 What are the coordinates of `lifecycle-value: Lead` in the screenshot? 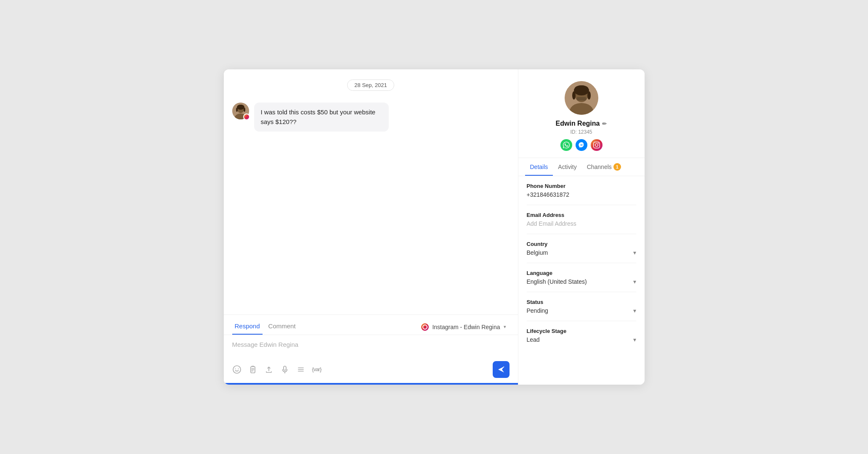 It's located at (534, 340).